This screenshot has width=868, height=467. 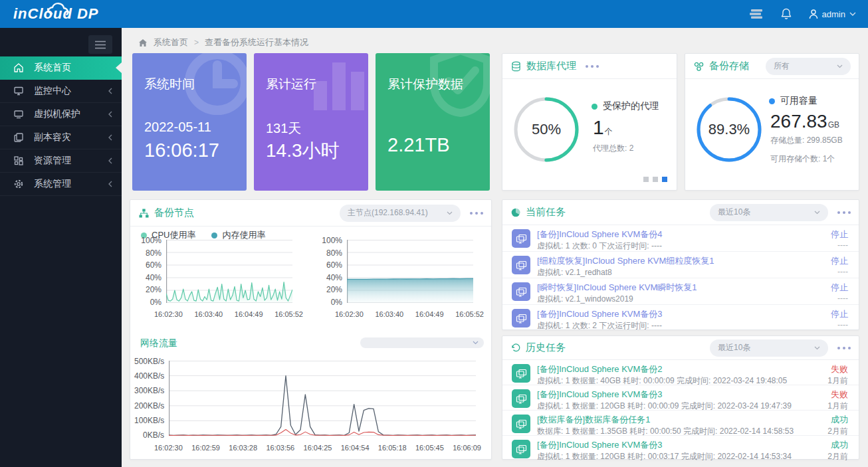 What do you see at coordinates (599, 246) in the screenshot?
I see `task-detail: 虚拟机: 1 次数: 0 下次运行时间: ----` at bounding box center [599, 246].